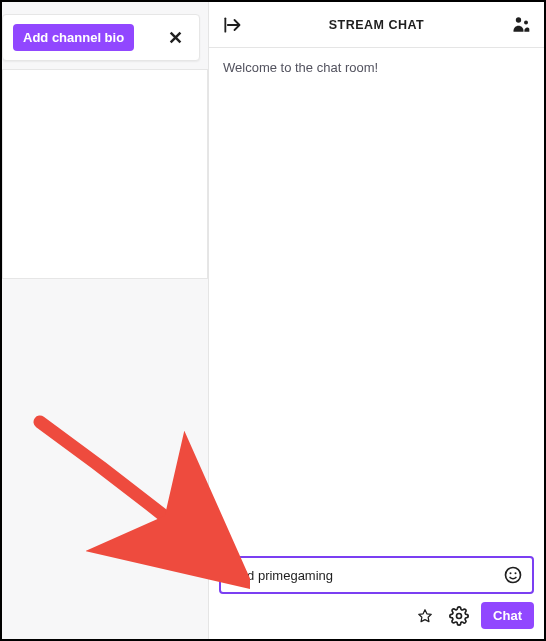 This screenshot has width=546, height=641. Describe the element at coordinates (232, 25) in the screenshot. I see `collapse-chat-icon` at that location.